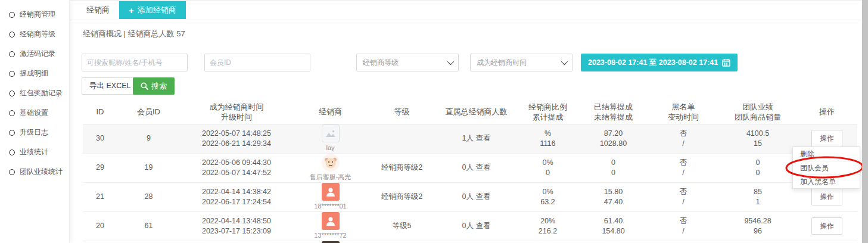  I want to click on row-action-dropdown: 删除团队会员加入黑名单, so click(826, 168).